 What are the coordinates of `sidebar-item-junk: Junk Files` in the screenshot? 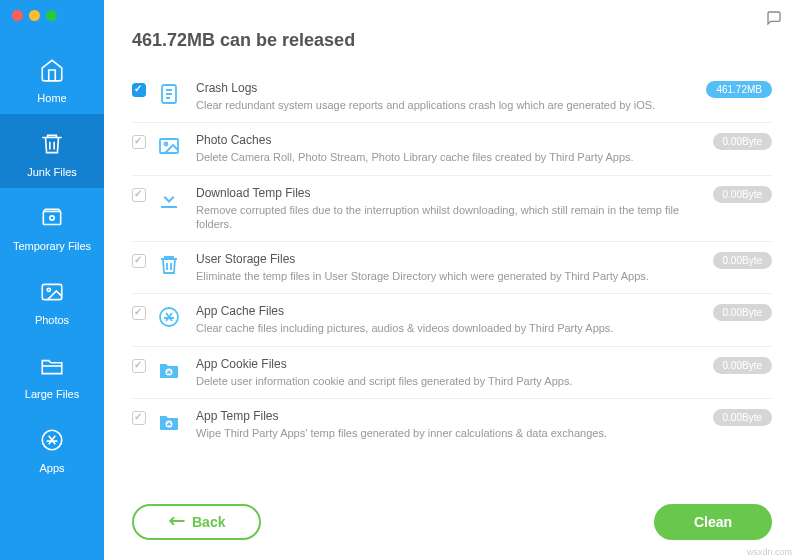 It's located at (52, 151).